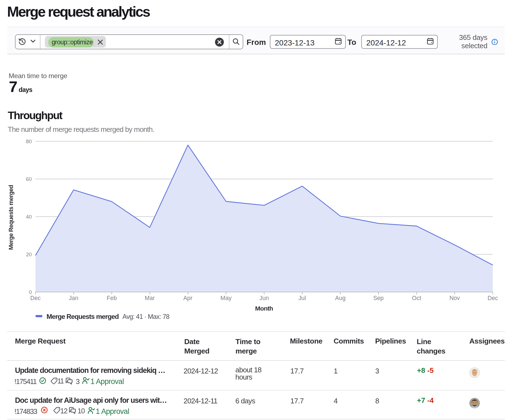  Describe the element at coordinates (146, 317) in the screenshot. I see `svg-text: Avg: 41 · Max: 78` at that location.